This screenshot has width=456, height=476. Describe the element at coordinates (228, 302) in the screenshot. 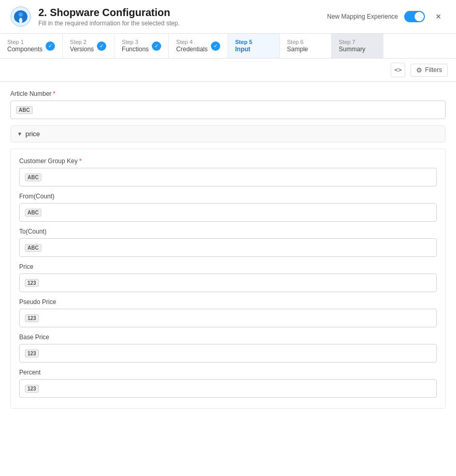

I see `pseudo-price-label: Pseudo Price` at that location.